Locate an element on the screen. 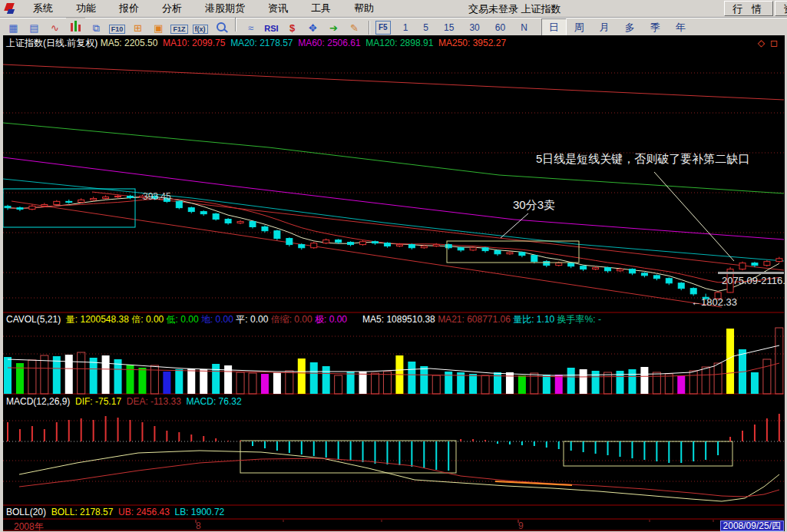 Image resolution: width=787 pixels, height=532 pixels. menu-item-1: 系统 is located at coordinates (43, 8).